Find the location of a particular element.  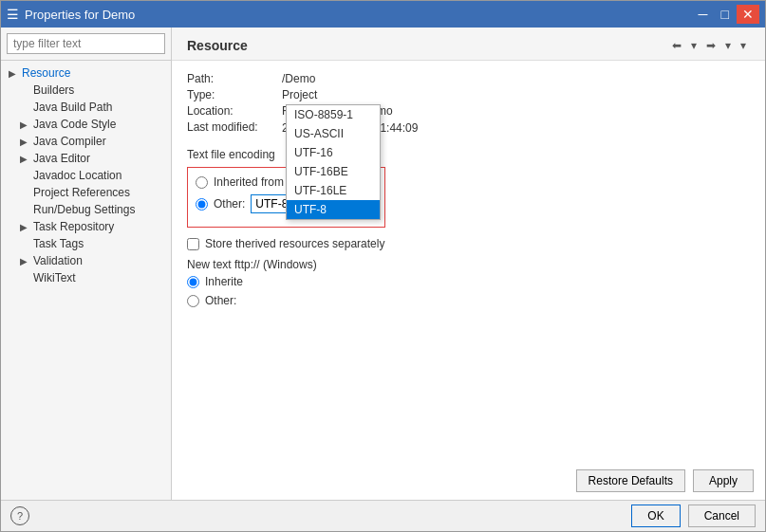

bottom-left: ? is located at coordinates (20, 516).